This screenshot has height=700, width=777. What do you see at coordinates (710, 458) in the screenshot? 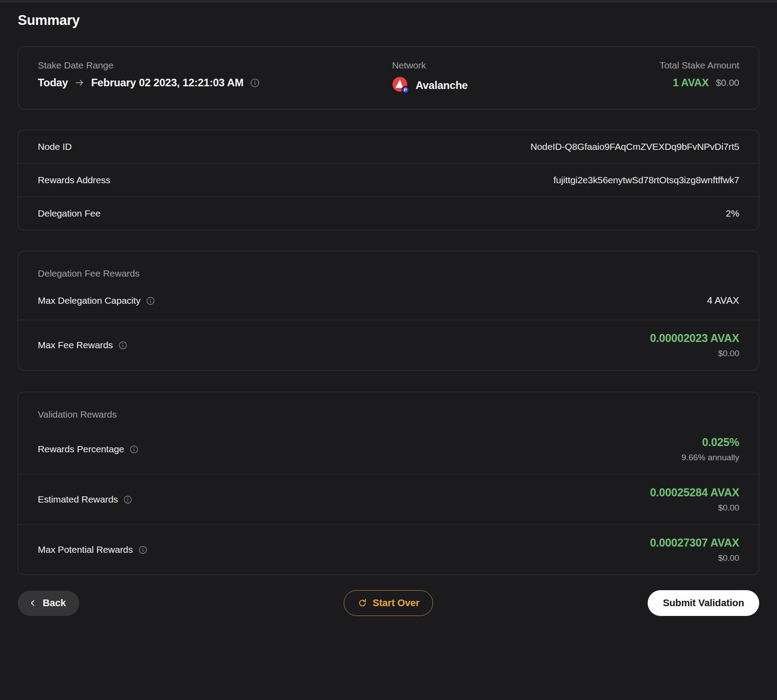
I see `rewards-percentage-annual: 9.66% annually` at bounding box center [710, 458].